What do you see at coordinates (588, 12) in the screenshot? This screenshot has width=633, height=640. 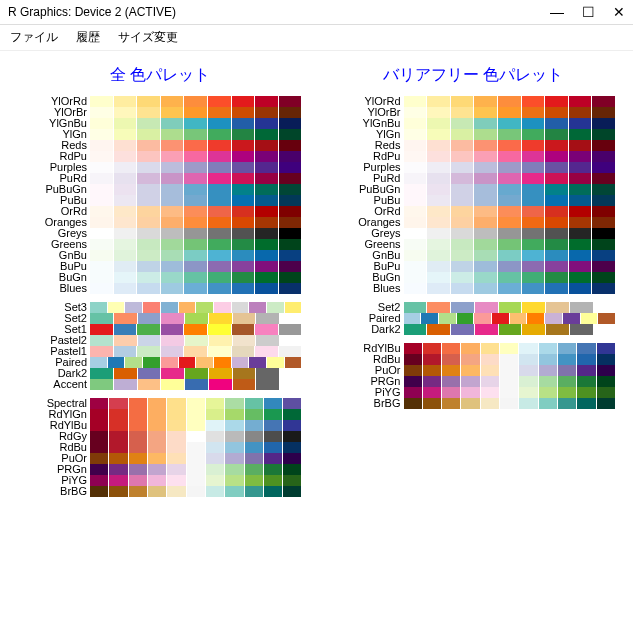 I see `window-controls: — ☐ ✕` at bounding box center [588, 12].